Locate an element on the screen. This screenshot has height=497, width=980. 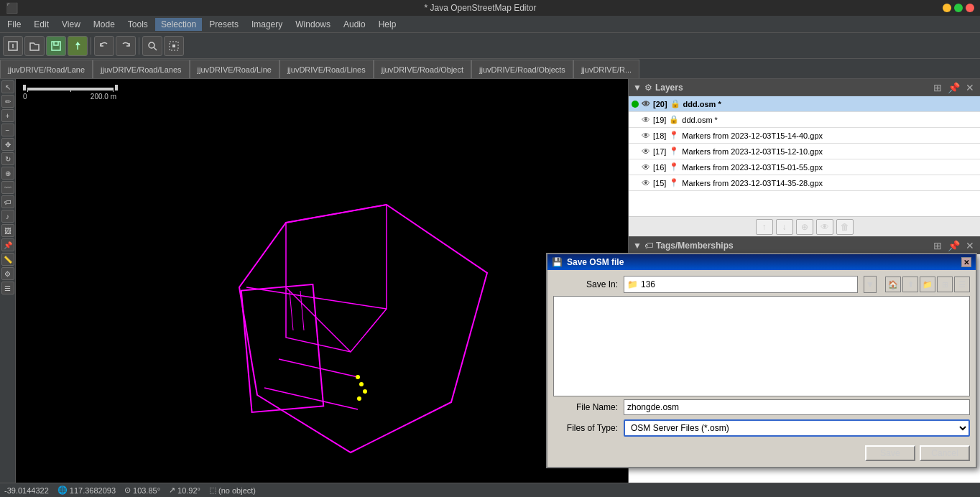
menu-tools: Tools is located at coordinates (138, 24).